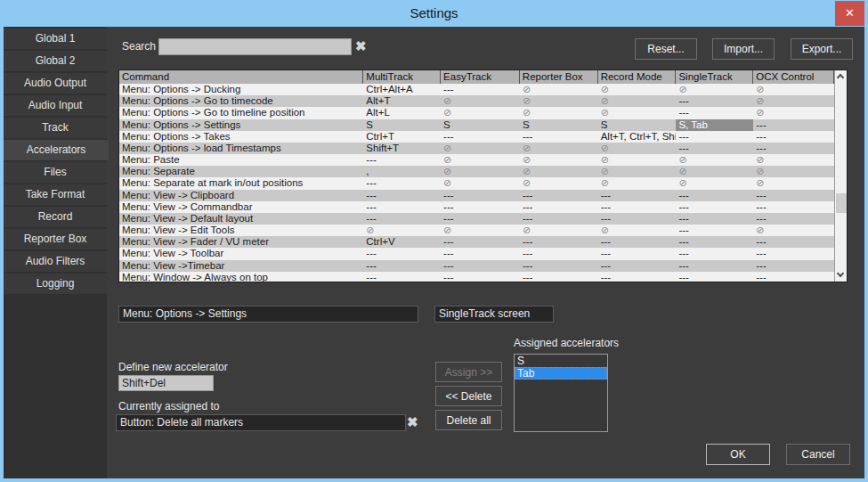 Image resolution: width=868 pixels, height=482 pixels. I want to click on table-cell: Menu: Separate at mark in/out positions, so click(241, 184).